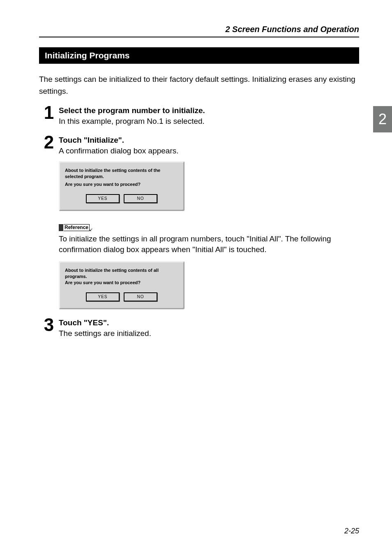 The image size is (392, 556). Describe the element at coordinates (49, 142) in the screenshot. I see `step-number-2: 2` at that location.